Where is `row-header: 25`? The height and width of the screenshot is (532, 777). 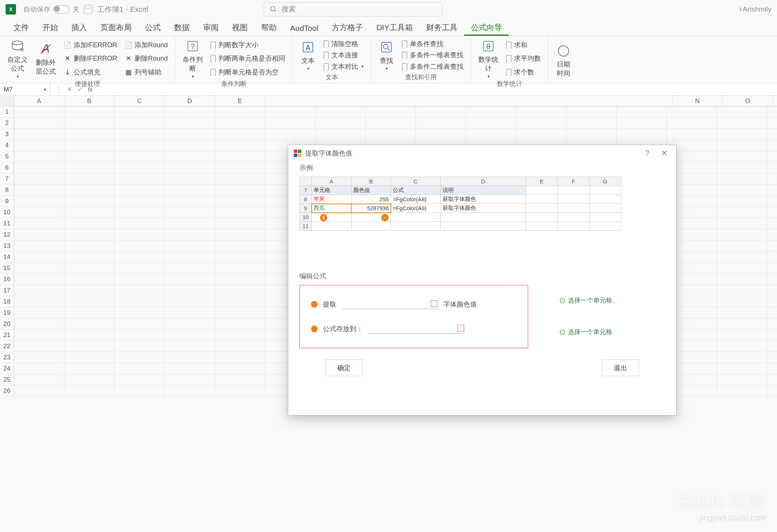 row-header: 25 is located at coordinates (7, 380).